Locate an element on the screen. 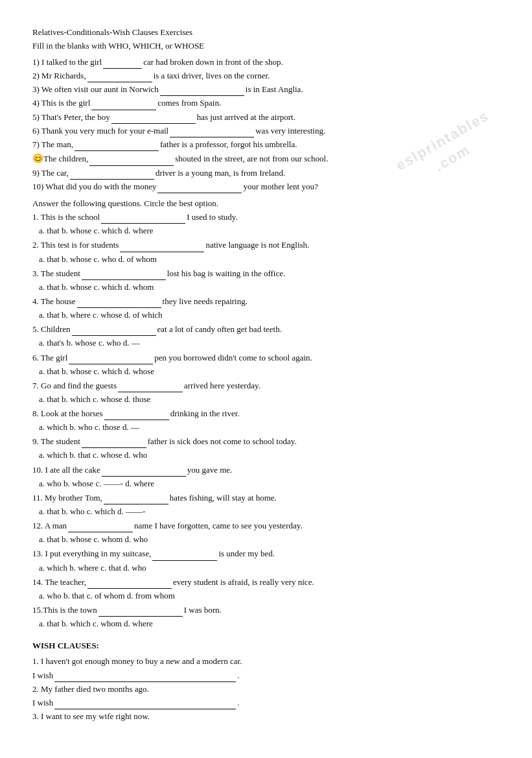 The width and height of the screenshot is (532, 758). wish-2-blank is located at coordinates (145, 705).